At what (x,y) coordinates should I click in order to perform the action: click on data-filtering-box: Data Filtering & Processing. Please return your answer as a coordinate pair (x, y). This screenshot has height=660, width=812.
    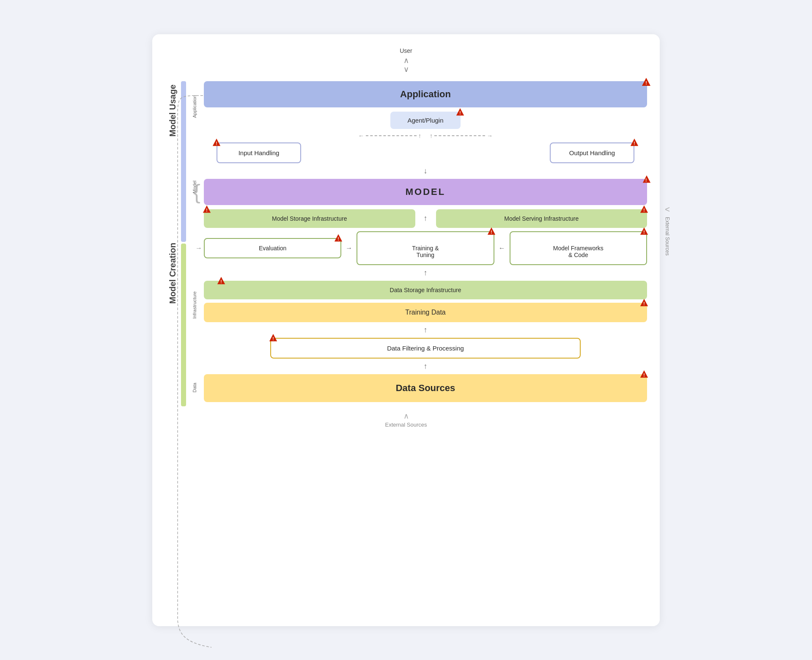
    Looking at the image, I should click on (425, 348).